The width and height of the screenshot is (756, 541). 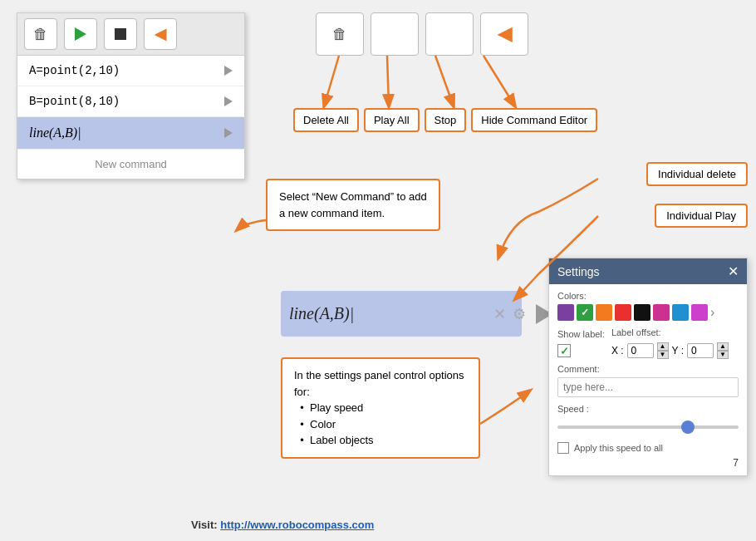 What do you see at coordinates (120, 34) in the screenshot?
I see `stop-icon` at bounding box center [120, 34].